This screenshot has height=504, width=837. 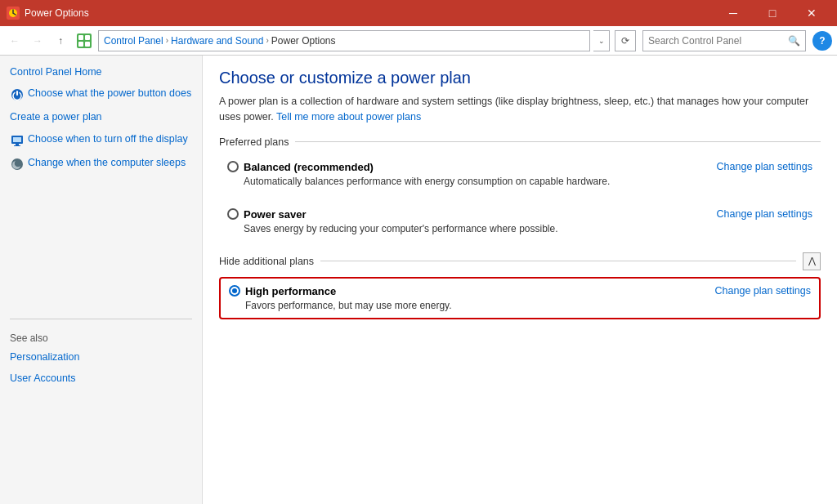 I want to click on back-button: ←, so click(x=15, y=41).